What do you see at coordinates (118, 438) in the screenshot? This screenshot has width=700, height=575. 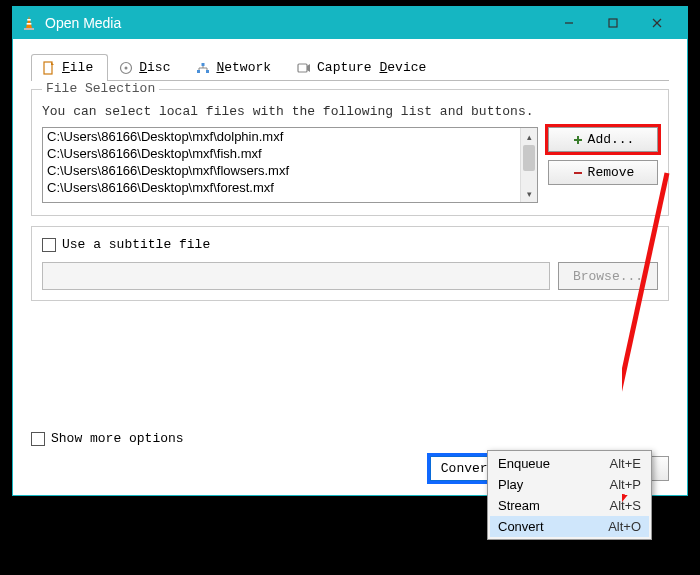 I see `show-more-label: Show more options` at bounding box center [118, 438].